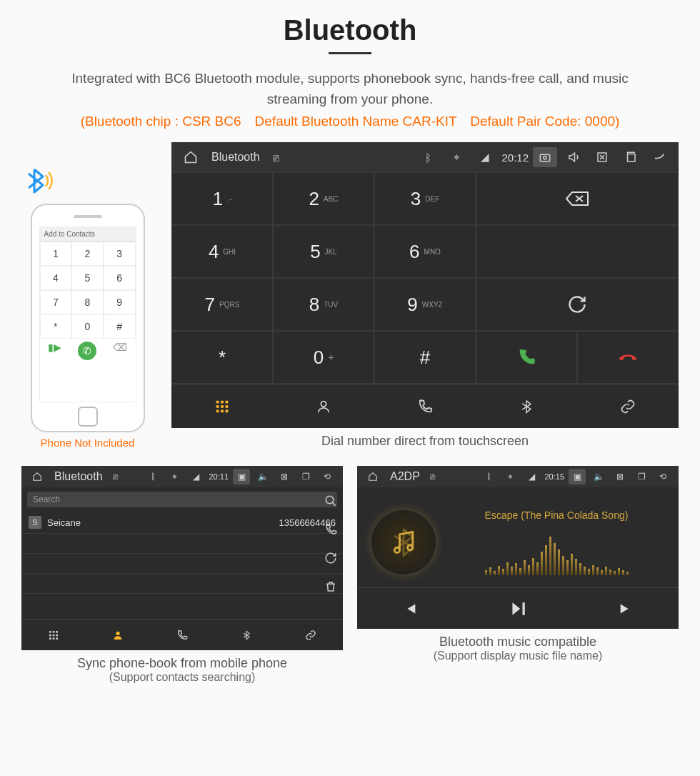 The width and height of the screenshot is (700, 776). What do you see at coordinates (222, 252) in the screenshot?
I see `key-4: 4GHI` at bounding box center [222, 252].